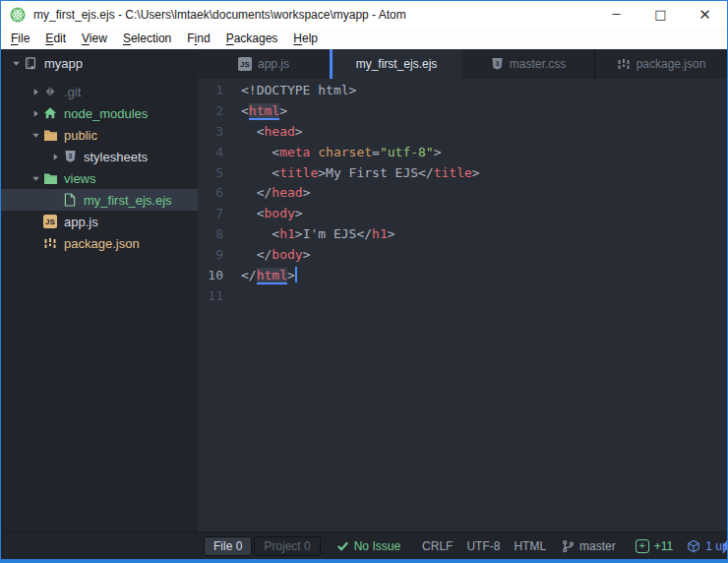 The width and height of the screenshot is (728, 563). What do you see at coordinates (378, 546) in the screenshot?
I see `no-issue-label: No Issue` at bounding box center [378, 546].